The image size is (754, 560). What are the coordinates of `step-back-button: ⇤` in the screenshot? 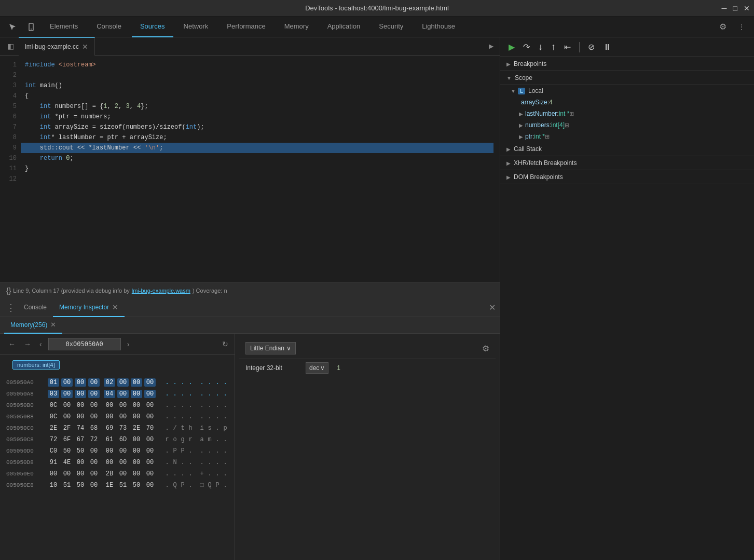 It's located at (568, 47).